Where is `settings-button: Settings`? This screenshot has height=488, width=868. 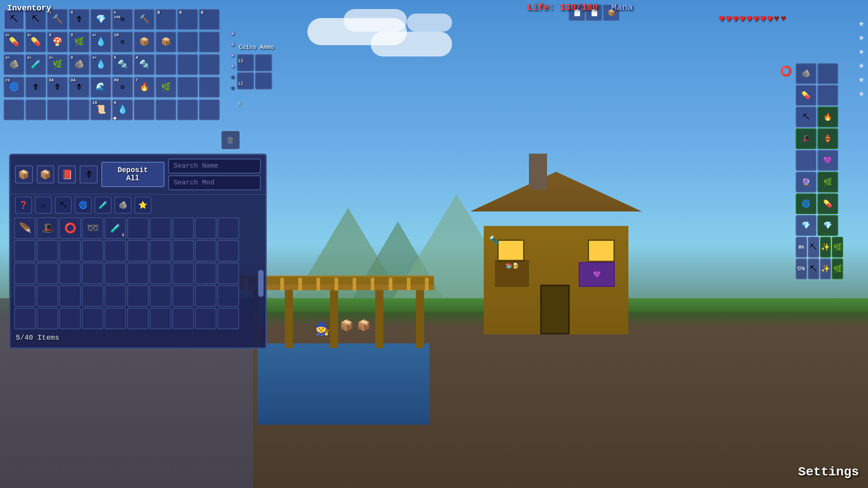
settings-button: Settings is located at coordinates (829, 472).